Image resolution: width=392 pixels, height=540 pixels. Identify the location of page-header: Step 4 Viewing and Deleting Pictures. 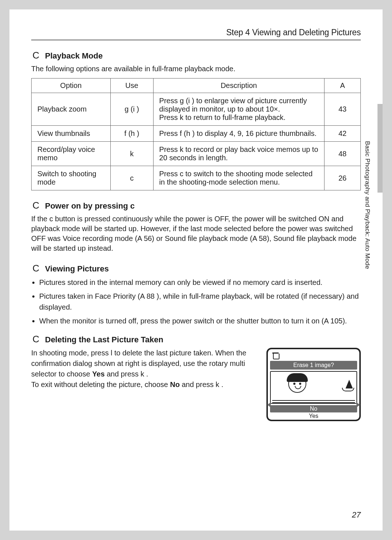
(196, 28).